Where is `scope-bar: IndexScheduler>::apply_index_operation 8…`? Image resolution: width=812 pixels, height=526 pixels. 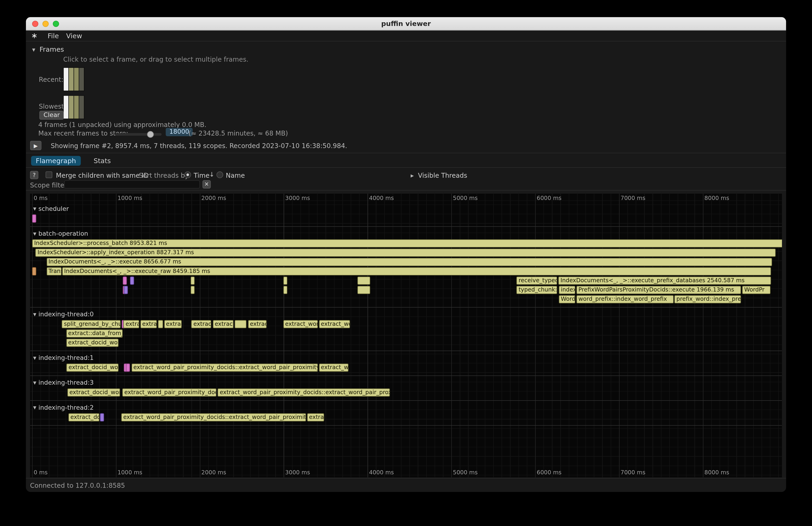
scope-bar: IndexScheduler>::apply_index_operation 8… is located at coordinates (405, 253).